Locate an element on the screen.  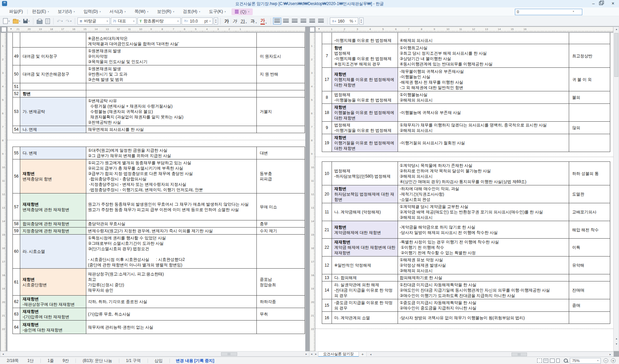
menu-item: 검토(H)▾ is located at coordinates (191, 12).